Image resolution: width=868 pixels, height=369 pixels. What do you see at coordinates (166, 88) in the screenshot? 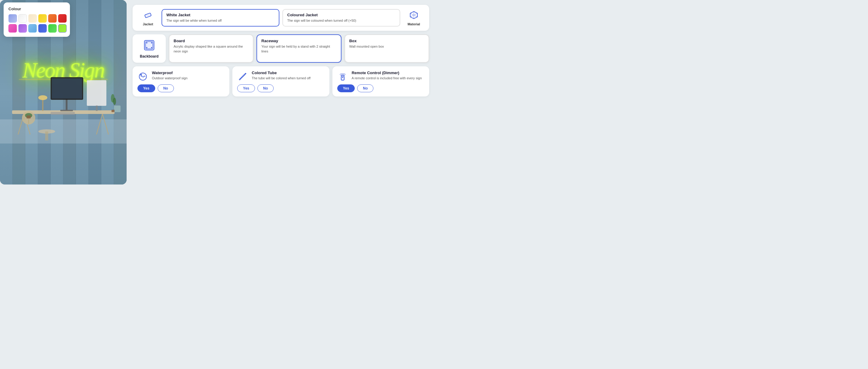
I see `waterproof-no-btn: No` at bounding box center [166, 88].